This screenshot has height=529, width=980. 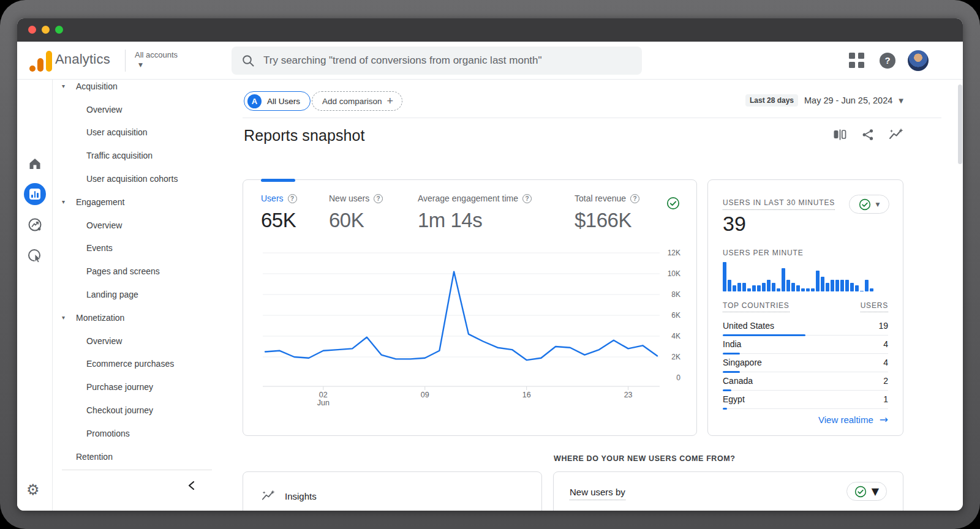 What do you see at coordinates (869, 204) in the screenshot?
I see `realtime-options-dropdown: ▼` at bounding box center [869, 204].